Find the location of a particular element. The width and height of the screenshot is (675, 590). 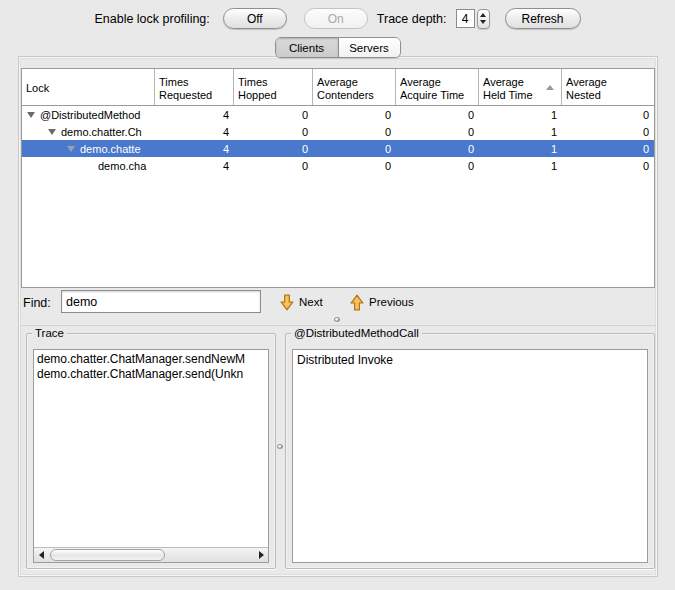

scroll-right-arrow-icon is located at coordinates (261, 556).